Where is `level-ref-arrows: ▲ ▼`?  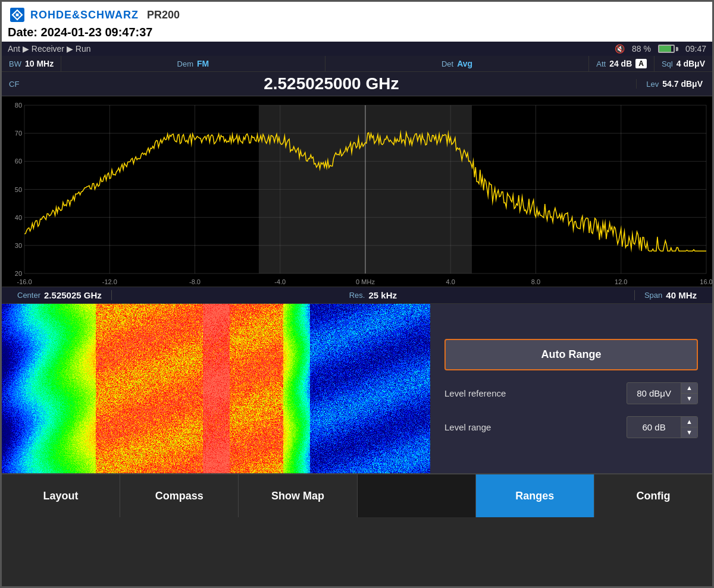
level-ref-arrows: ▲ ▼ is located at coordinates (689, 394).